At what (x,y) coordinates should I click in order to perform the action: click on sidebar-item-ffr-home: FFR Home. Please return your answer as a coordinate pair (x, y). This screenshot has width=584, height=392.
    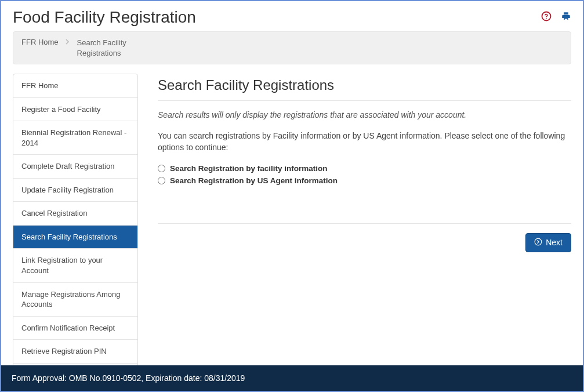
    Looking at the image, I should click on (75, 86).